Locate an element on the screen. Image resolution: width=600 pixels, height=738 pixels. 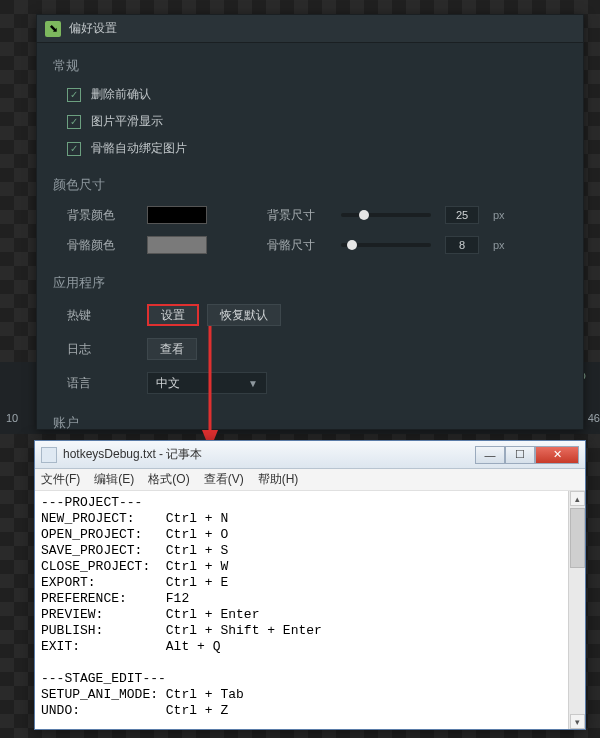
app-icon: ⬊ is located at coordinates (53, 29).